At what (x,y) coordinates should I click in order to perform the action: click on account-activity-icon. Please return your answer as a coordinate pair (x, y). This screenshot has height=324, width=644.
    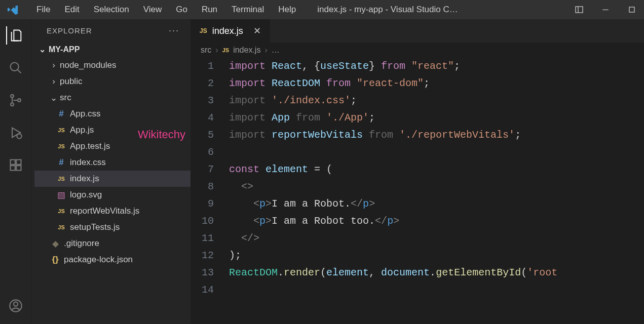
    Looking at the image, I should click on (16, 306).